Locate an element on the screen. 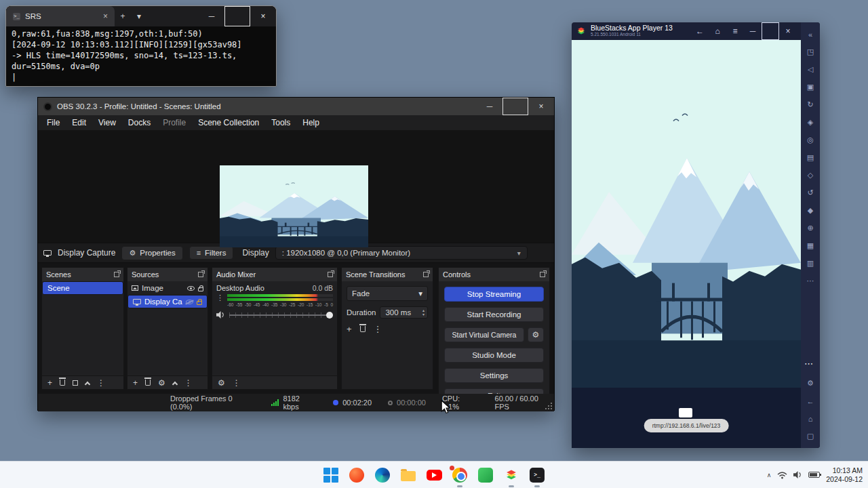  menu-button: ≡ is located at coordinates (735, 31).